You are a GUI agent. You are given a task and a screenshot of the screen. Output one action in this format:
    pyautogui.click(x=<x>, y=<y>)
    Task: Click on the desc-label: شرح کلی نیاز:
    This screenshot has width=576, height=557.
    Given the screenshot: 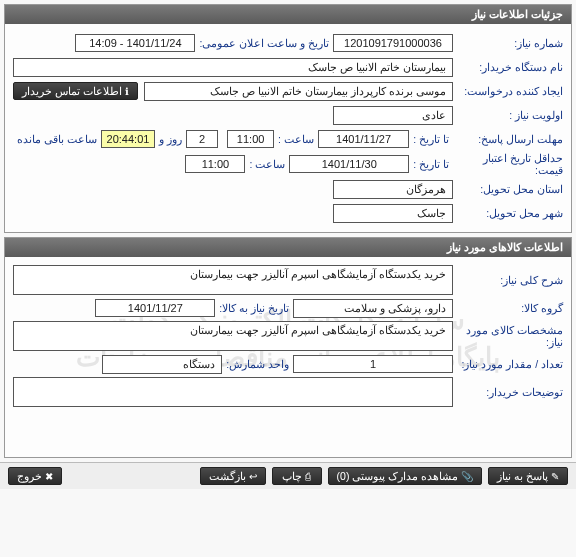 What is the action you would take?
    pyautogui.click(x=508, y=280)
    